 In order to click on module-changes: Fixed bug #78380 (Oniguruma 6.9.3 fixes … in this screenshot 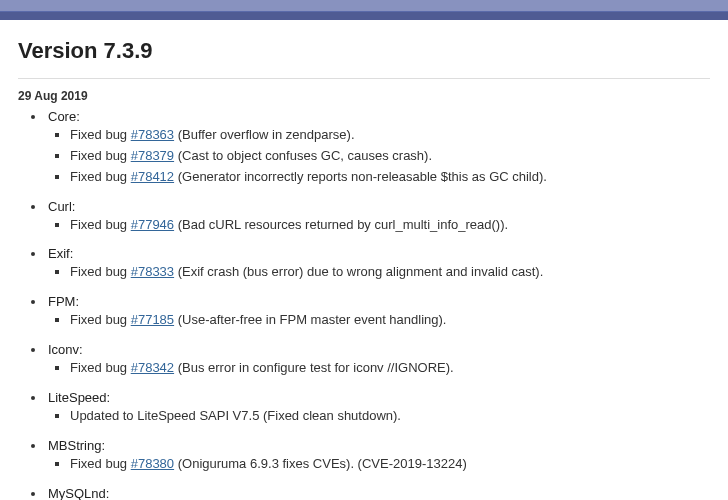, I will do `click(379, 464)`.